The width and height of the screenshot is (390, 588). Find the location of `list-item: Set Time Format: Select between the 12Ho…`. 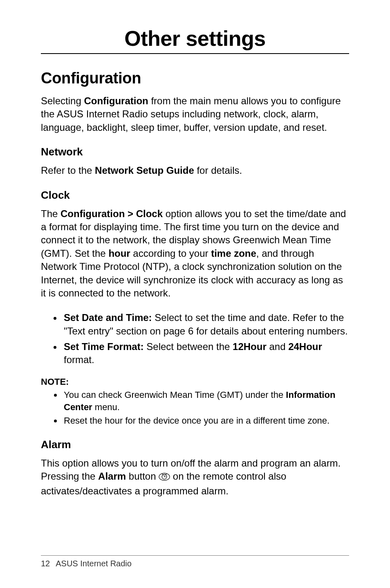

list-item: Set Time Format: Select between the 12Ho… is located at coordinates (206, 353).